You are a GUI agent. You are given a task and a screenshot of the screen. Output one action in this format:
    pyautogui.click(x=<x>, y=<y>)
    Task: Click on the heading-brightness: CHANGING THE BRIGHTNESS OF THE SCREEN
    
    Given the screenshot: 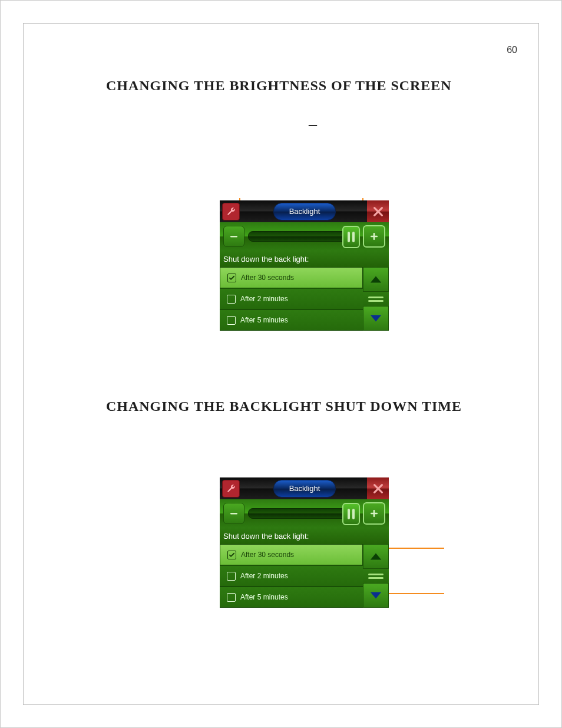 What is the action you would take?
    pyautogui.click(x=279, y=86)
    